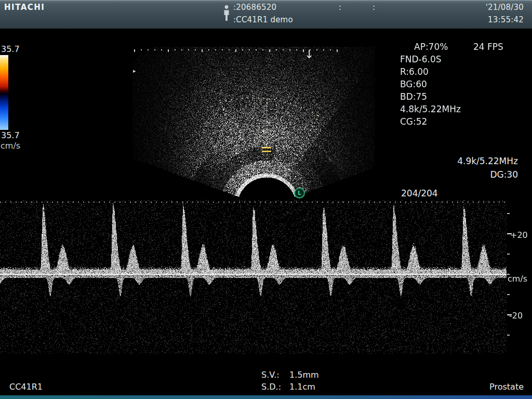 This screenshot has width=532, height=399. Describe the element at coordinates (227, 15) in the screenshot. I see `patient-icon` at that location.